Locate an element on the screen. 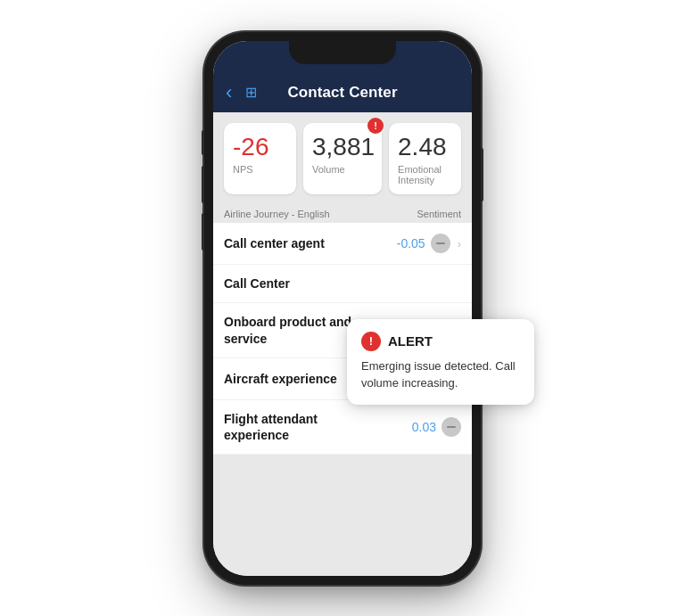 The width and height of the screenshot is (685, 616). list-item: Flight attendant experience 0.03 is located at coordinates (342, 428).